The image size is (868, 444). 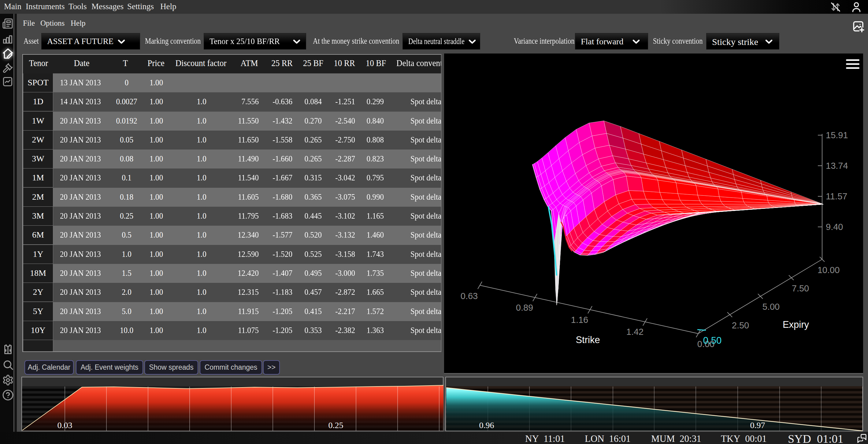 I want to click on svg-text: 0.50, so click(x=712, y=341).